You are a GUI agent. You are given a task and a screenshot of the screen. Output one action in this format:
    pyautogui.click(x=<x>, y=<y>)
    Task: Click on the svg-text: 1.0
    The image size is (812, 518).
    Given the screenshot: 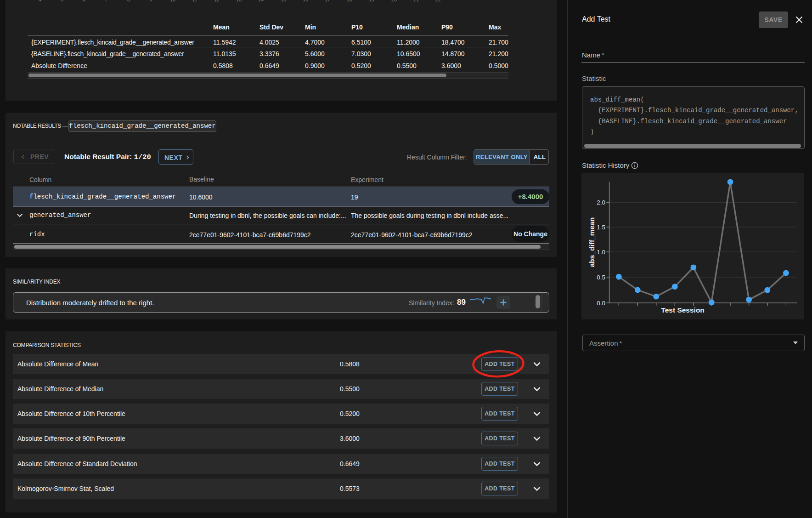 What is the action you would take?
    pyautogui.click(x=601, y=252)
    